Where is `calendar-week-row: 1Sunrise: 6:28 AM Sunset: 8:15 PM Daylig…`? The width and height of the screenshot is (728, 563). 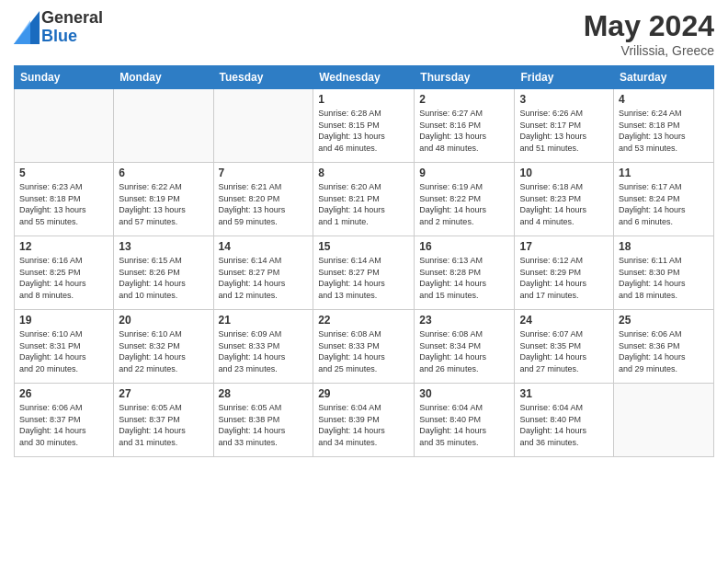
calendar-week-row: 1Sunrise: 6:28 AM Sunset: 8:15 PM Daylig… is located at coordinates (364, 126).